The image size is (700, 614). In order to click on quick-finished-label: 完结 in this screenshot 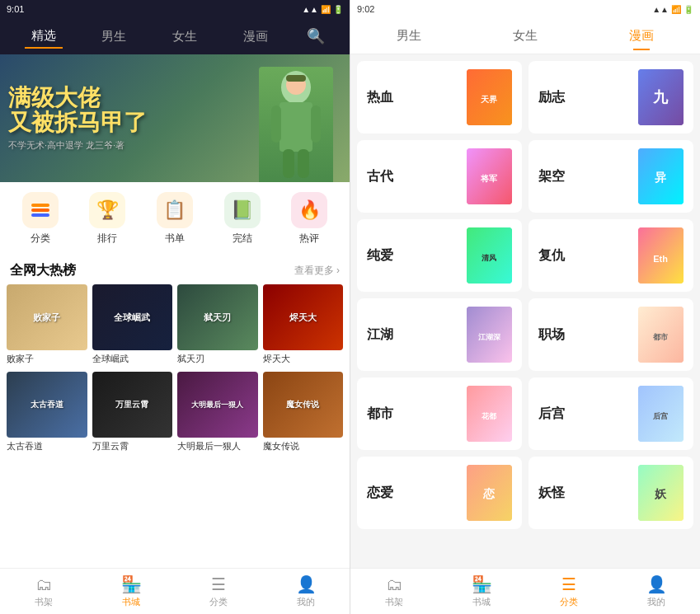, I will do `click(242, 239)`.